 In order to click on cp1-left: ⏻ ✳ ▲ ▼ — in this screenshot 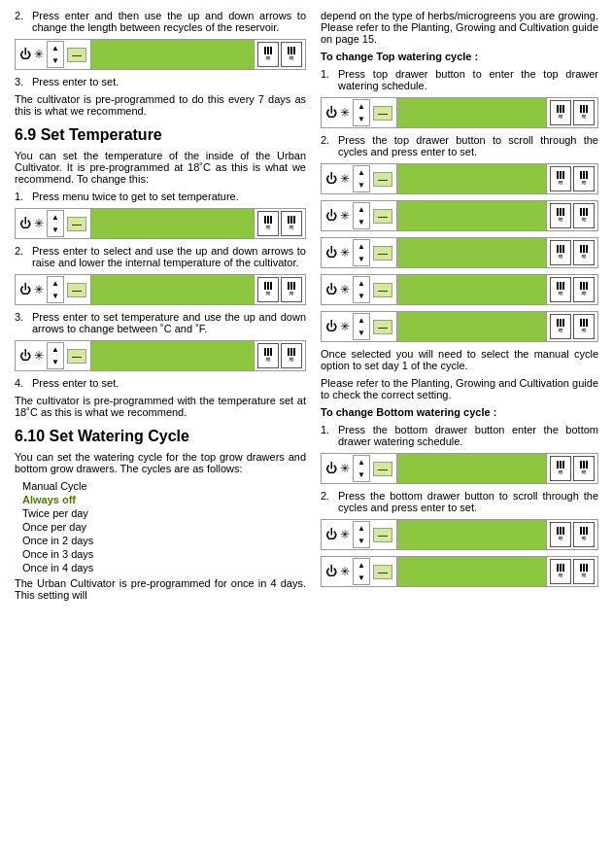, I will do `click(53, 54)`.